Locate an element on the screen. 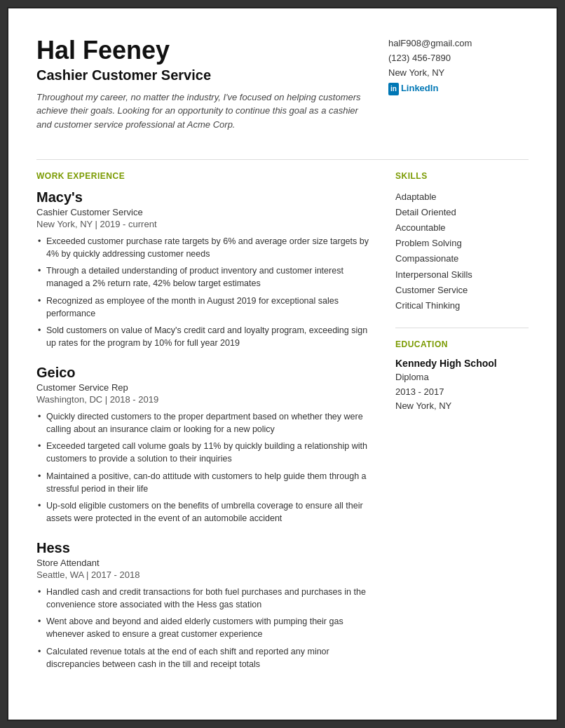 The height and width of the screenshot is (728, 565). skills-section: SKILLS Adaptable Detail Oriented Account… is located at coordinates (462, 243).